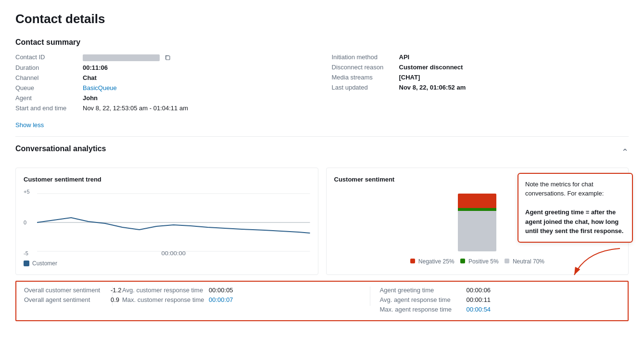 This screenshot has width=644, height=352. Describe the element at coordinates (45, 263) in the screenshot. I see `customer-legend-label: Customer` at that location.